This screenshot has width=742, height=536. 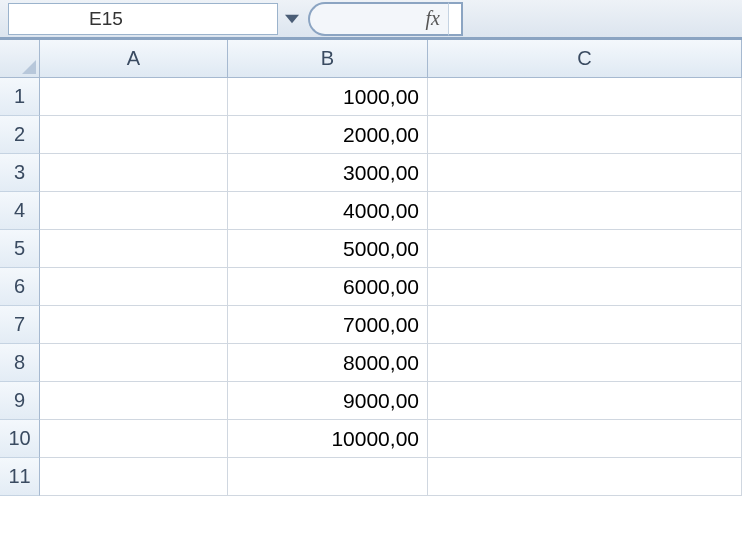 I want to click on cell-C11, so click(x=585, y=477).